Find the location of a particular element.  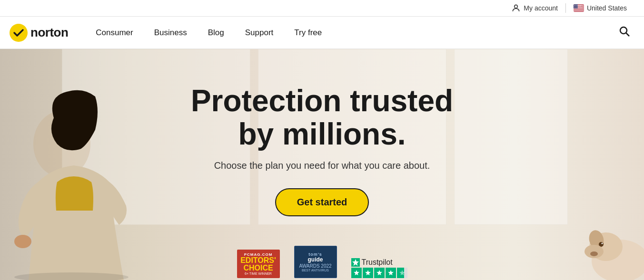

hero-badges: PCMAG.COM EDITORS' CHOICE 6× TIME WINNER… is located at coordinates (322, 263).